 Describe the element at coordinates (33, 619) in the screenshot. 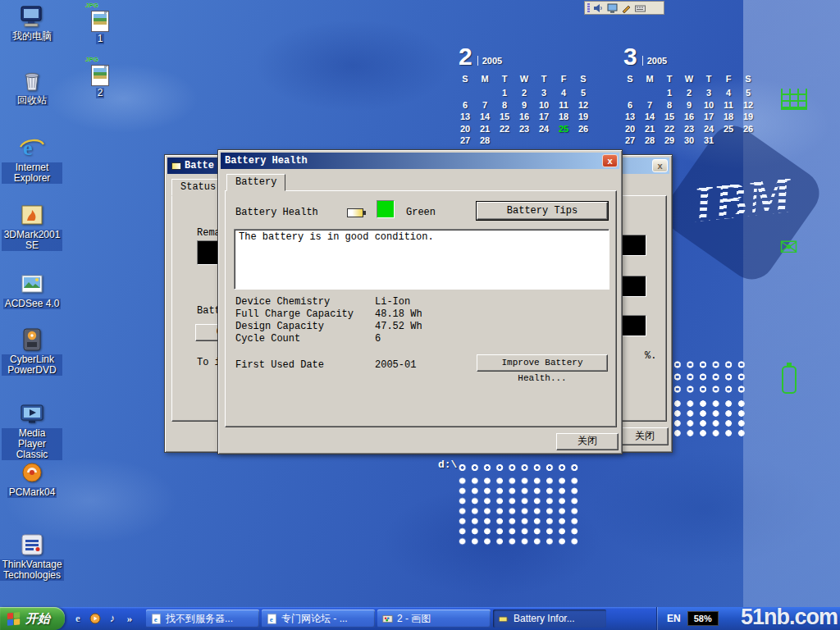

I see `start-button: 开始` at that location.